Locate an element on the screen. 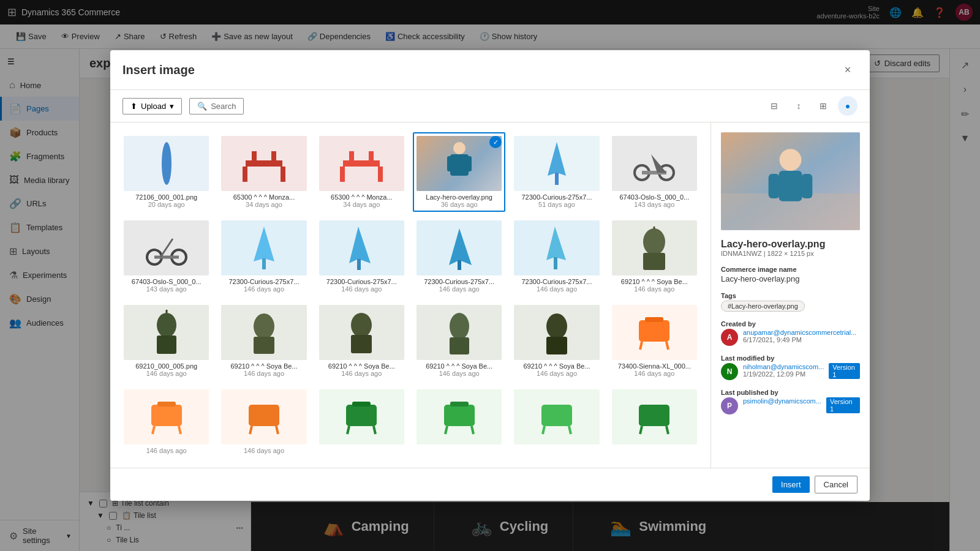 The image size is (980, 551). image-name-3: 65300 ^ ^ ^ Monza... is located at coordinates (361, 197).